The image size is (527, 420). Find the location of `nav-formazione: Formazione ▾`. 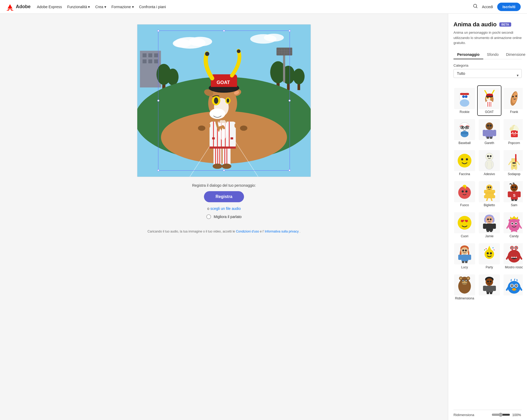

nav-formazione: Formazione ▾ is located at coordinates (123, 7).